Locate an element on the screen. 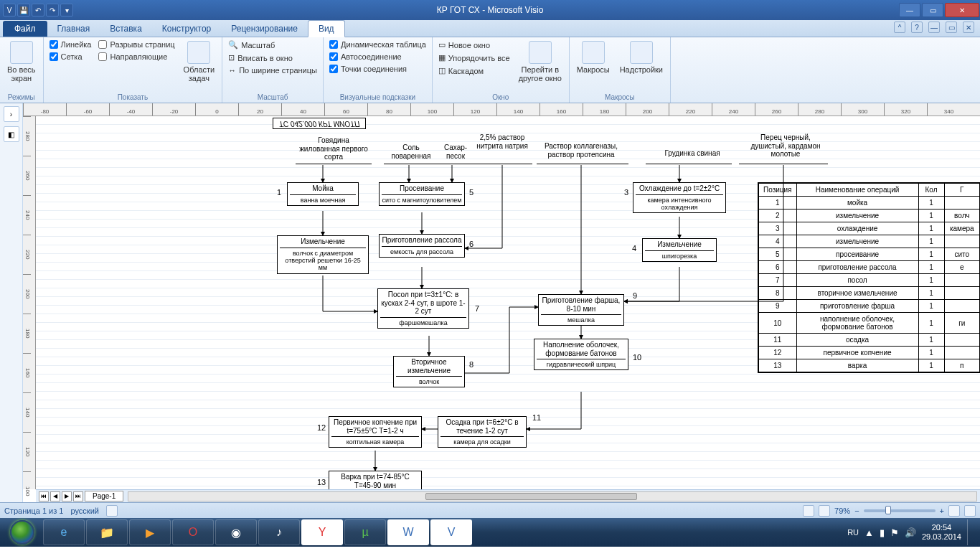 The height and width of the screenshot is (551, 980). table-row: 13варка1п is located at coordinates (870, 366).